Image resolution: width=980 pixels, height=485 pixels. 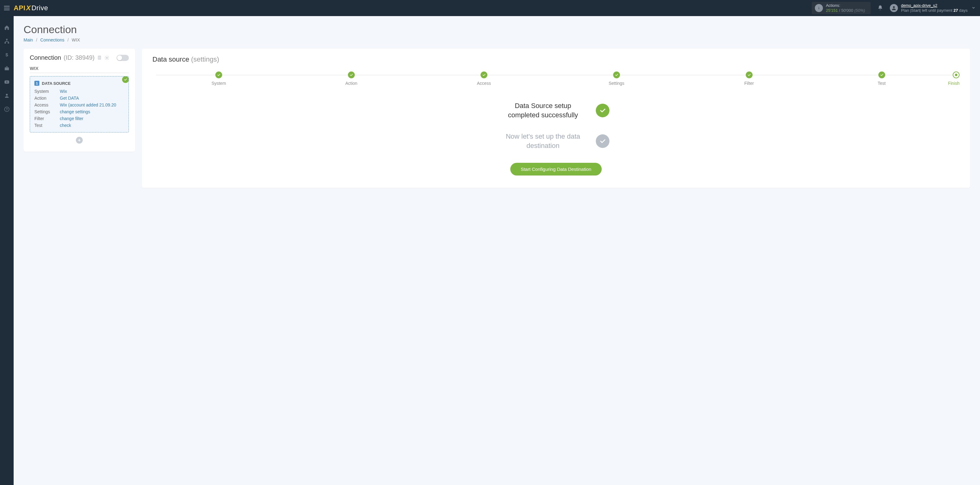 I want to click on sitemap-icon, so click(x=7, y=41).